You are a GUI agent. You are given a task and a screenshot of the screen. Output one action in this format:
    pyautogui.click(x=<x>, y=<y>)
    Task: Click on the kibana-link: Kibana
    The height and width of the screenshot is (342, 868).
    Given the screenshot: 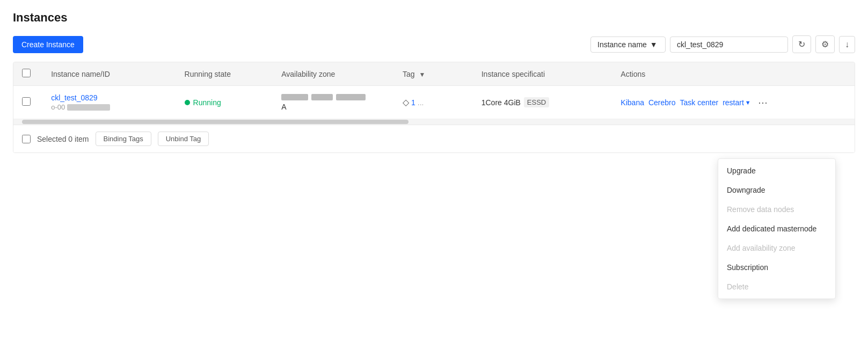 What is the action you would take?
    pyautogui.click(x=632, y=103)
    